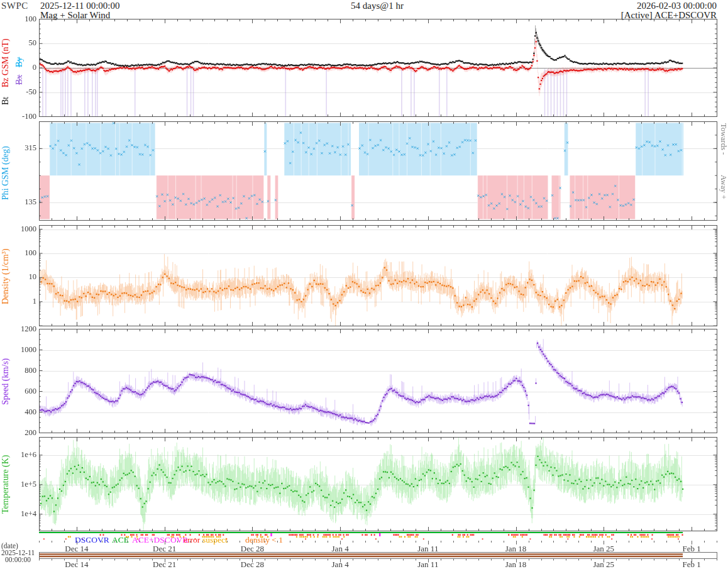 This screenshot has height=569, width=728. What do you see at coordinates (18, 350) in the screenshot?
I see `speed-y-tick: 1000` at bounding box center [18, 350].